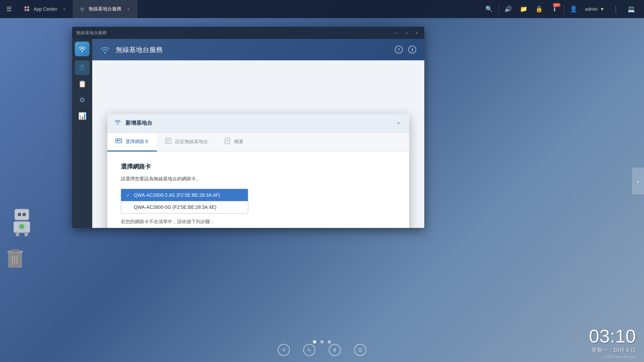 This screenshot has height=362, width=644. Describe the element at coordinates (27, 9) in the screenshot. I see `app-center-tab-icon` at that location.